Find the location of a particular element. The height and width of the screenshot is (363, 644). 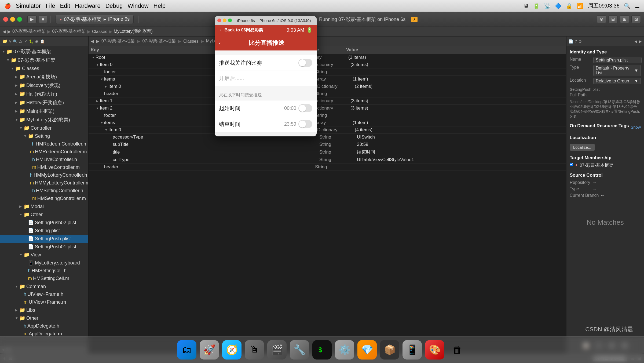

search-sidebar-icon: 🔍 is located at coordinates (15, 41).